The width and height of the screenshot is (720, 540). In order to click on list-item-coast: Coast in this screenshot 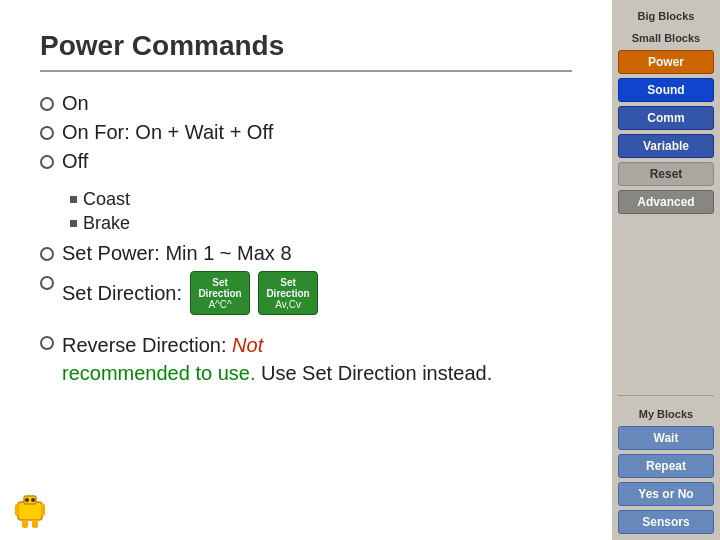, I will do `click(321, 200)`.